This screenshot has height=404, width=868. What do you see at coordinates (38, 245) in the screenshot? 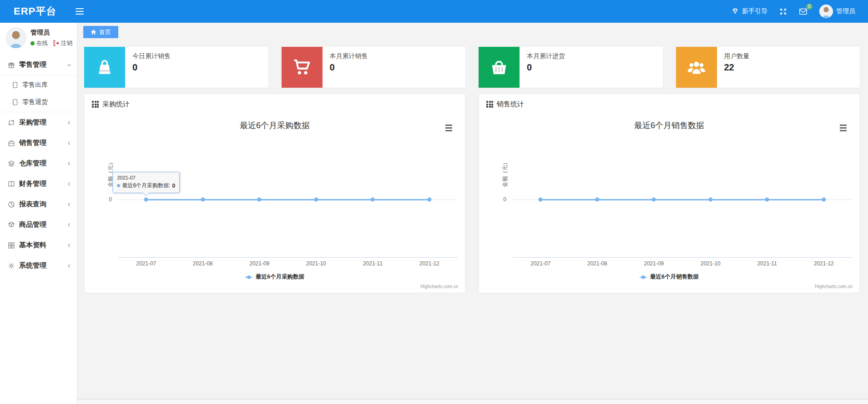
I see `sidebar-item-basic-data: 基本资料` at bounding box center [38, 245].